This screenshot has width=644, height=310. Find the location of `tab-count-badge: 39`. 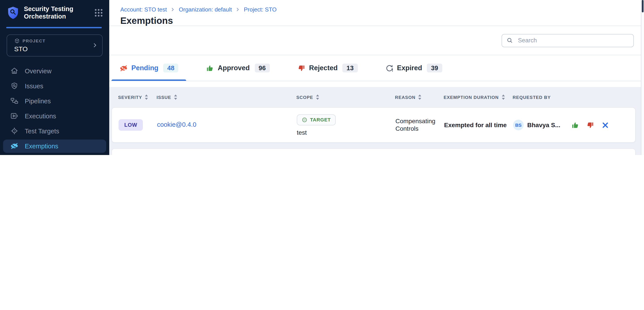

tab-count-badge: 39 is located at coordinates (434, 68).